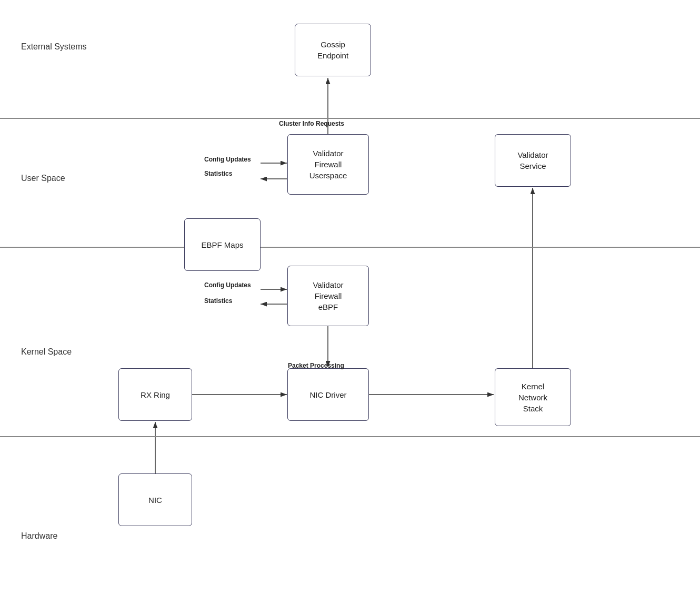 The image size is (700, 605). What do you see at coordinates (43, 178) in the screenshot?
I see `label-userspace: User Space` at bounding box center [43, 178].